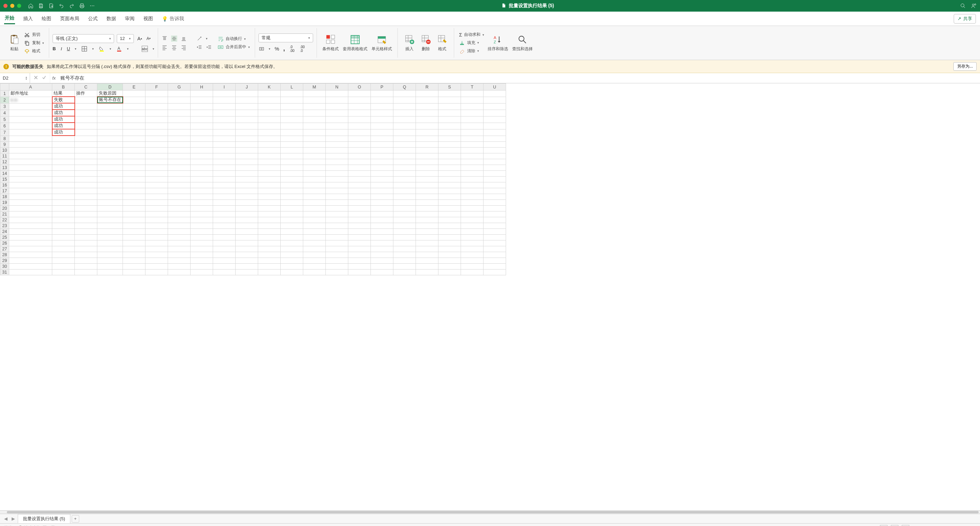 The width and height of the screenshot is (980, 526). Describe the element at coordinates (269, 139) in the screenshot. I see `cell-K8` at that location.